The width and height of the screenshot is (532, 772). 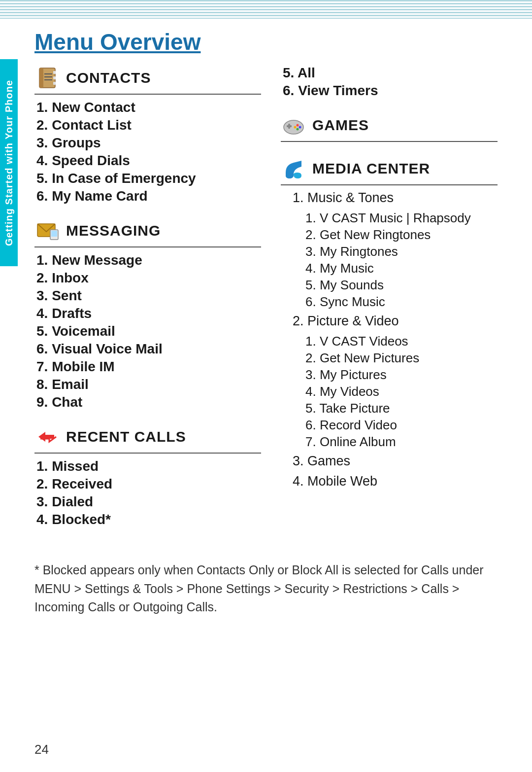 I want to click on list-item: 1. New Message, so click(x=148, y=260).